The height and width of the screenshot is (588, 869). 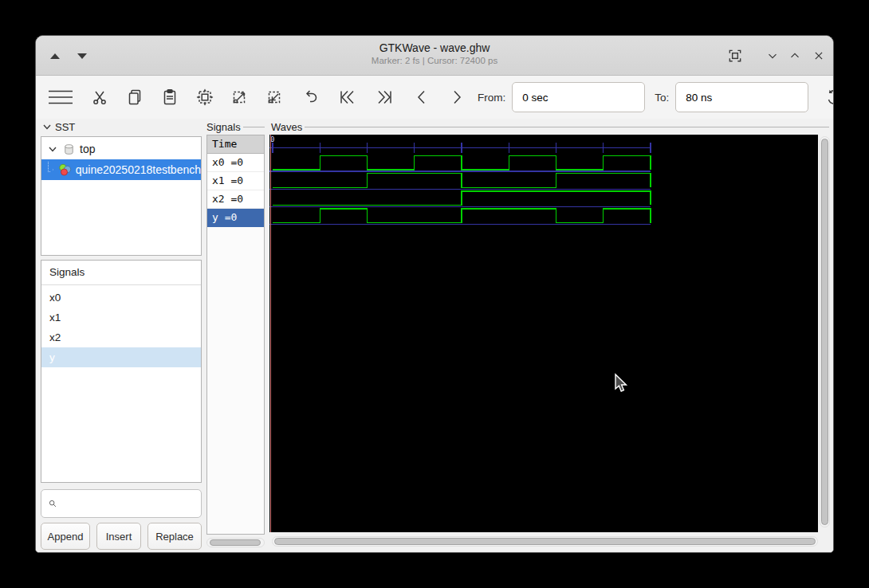 I want to click on zoom-out-icon, so click(x=275, y=97).